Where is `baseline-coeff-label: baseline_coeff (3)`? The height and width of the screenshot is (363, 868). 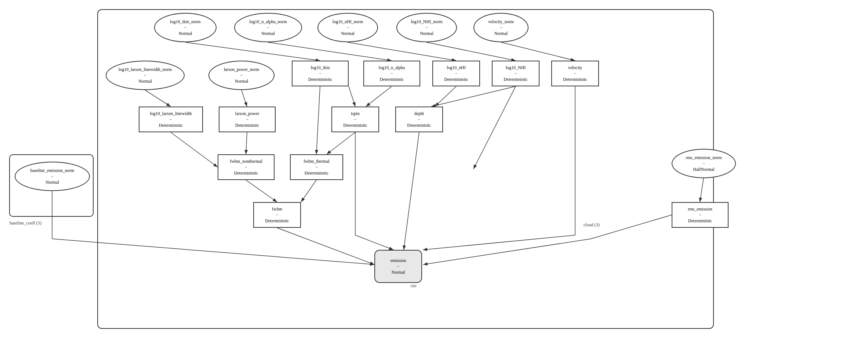
baseline-coeff-label: baseline_coeff (3) is located at coordinates (26, 223).